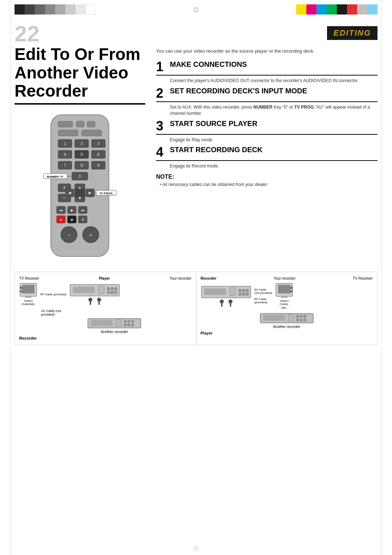 The height and width of the screenshot is (555, 392). I want to click on page-title: Edit To Or From Another Video Recorder, so click(80, 75).